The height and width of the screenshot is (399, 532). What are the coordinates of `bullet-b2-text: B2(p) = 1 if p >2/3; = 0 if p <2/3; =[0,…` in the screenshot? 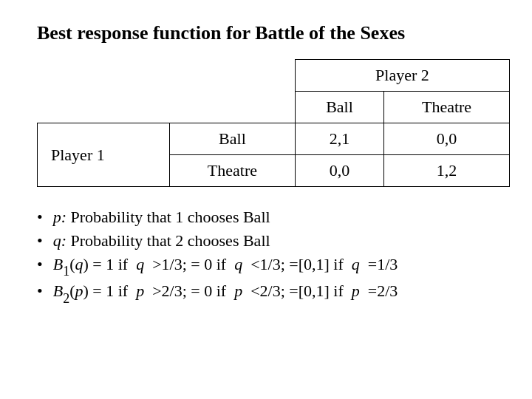 It's located at (226, 293).